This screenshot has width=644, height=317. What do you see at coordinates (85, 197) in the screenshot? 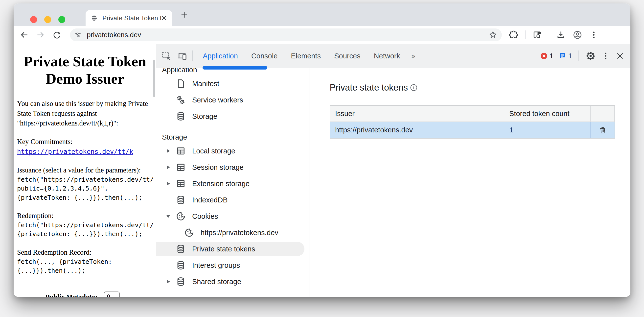
I see `issuance-code-line: {privateToken: {...}}).then(...);` at bounding box center [85, 197].